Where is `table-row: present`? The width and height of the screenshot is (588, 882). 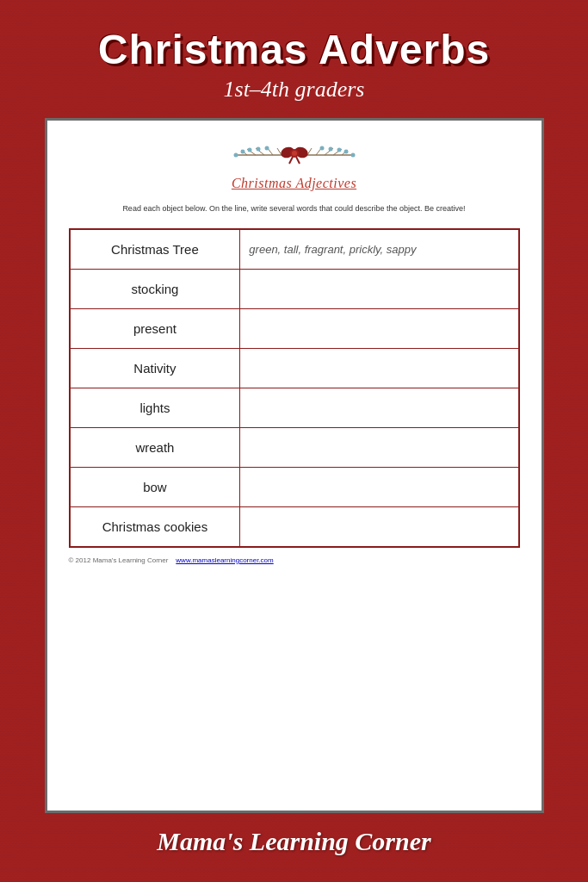
table-row: present is located at coordinates (294, 328).